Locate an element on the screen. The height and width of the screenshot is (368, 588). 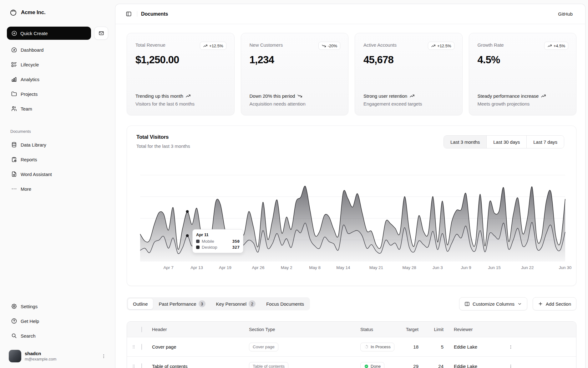
x-axis: Apr 7Apr 13Apr 19Apr 26May 2May 8May 14M… is located at coordinates (353, 268).